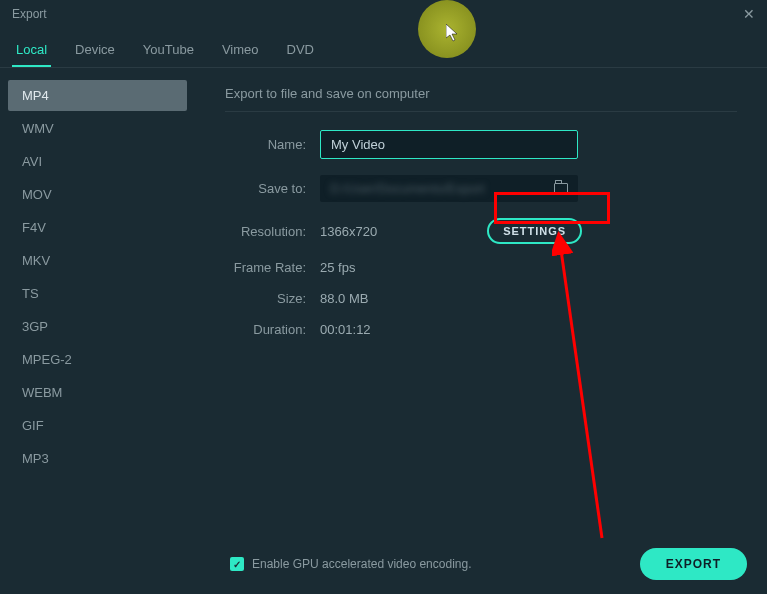 The height and width of the screenshot is (594, 767). What do you see at coordinates (98, 128) in the screenshot?
I see `sidebar-item-wmv: WMV` at bounding box center [98, 128].